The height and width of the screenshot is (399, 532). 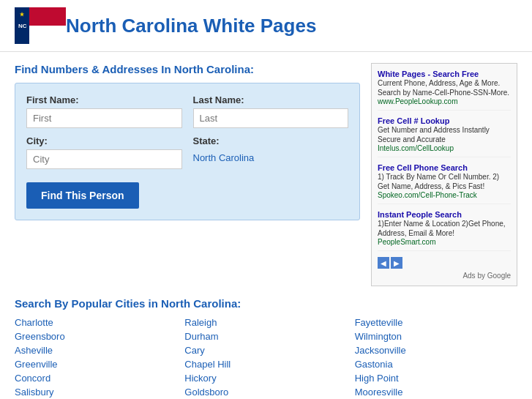 I want to click on city-input, so click(x=104, y=160).